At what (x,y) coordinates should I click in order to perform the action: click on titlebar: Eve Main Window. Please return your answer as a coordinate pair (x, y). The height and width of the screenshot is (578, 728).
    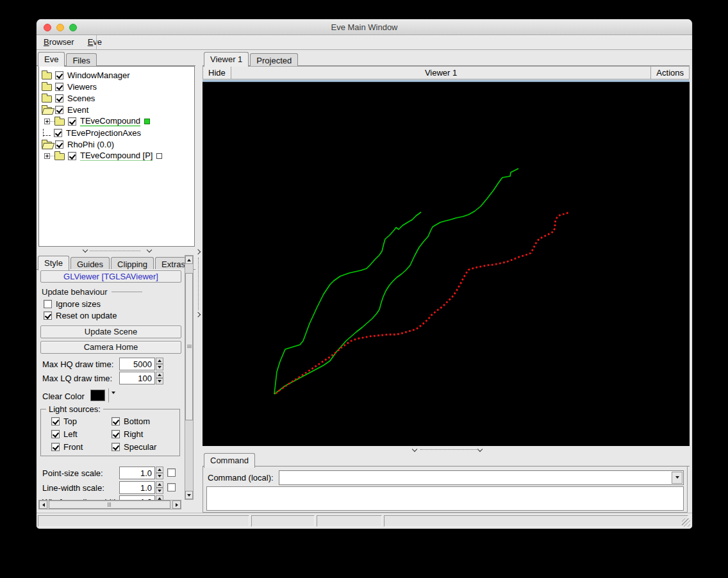
    Looking at the image, I should click on (364, 27).